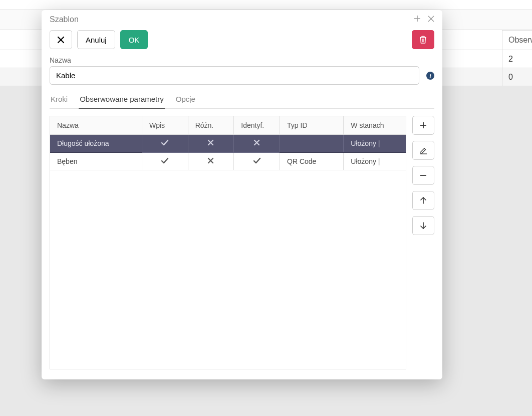 This screenshot has height=416, width=532. Describe the element at coordinates (431, 20) in the screenshot. I see `close-icon` at that location.